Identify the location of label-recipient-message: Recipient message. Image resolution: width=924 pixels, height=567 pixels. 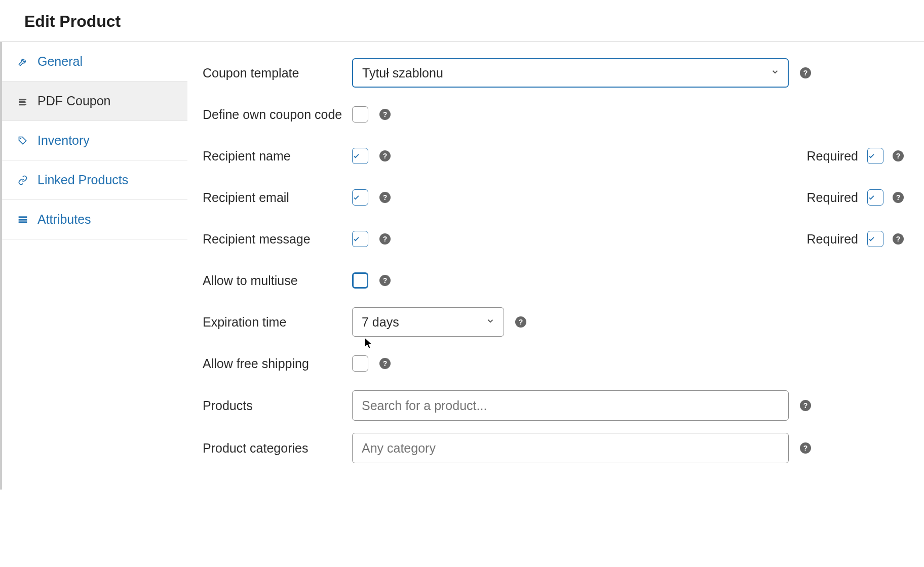
(278, 239).